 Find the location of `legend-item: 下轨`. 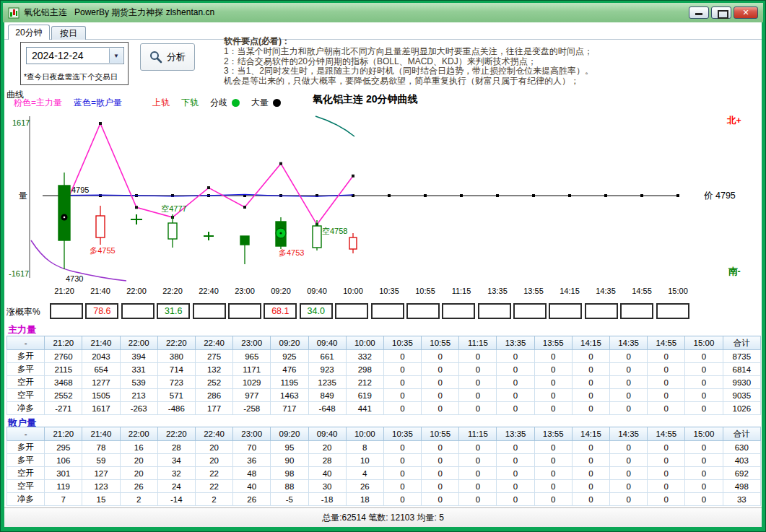

legend-item: 下轨 is located at coordinates (190, 103).